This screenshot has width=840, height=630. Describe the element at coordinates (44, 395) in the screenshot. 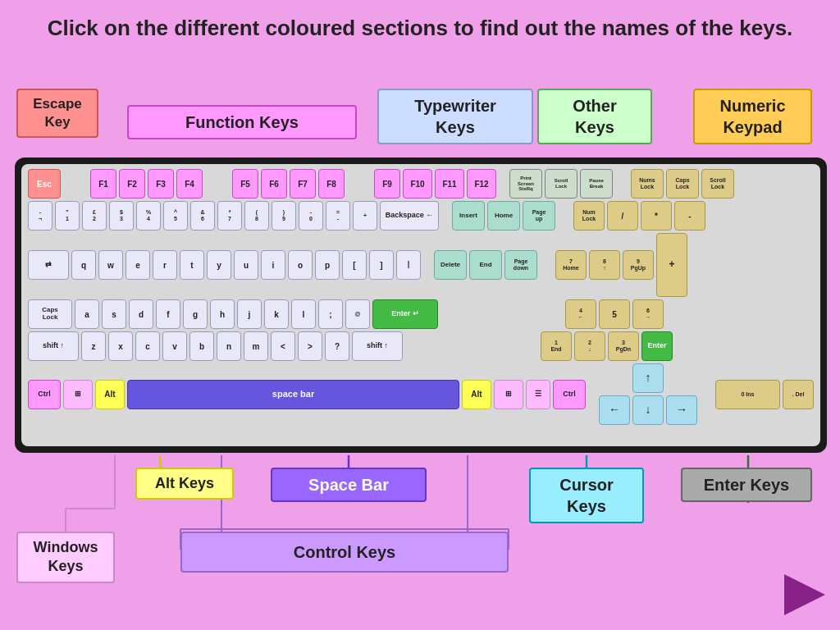

I see `key-ctrl-left: Ctrl` at that location.